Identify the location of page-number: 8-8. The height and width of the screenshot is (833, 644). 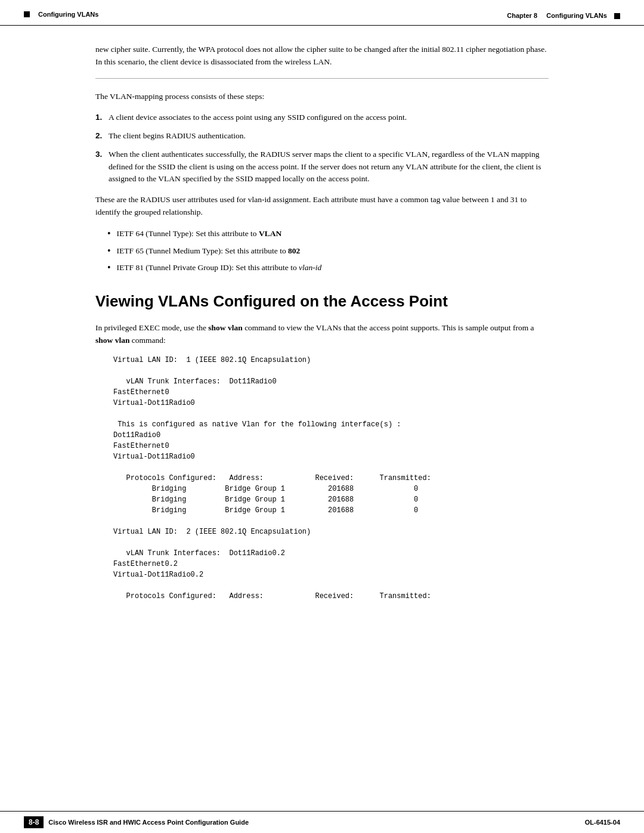
(33, 822).